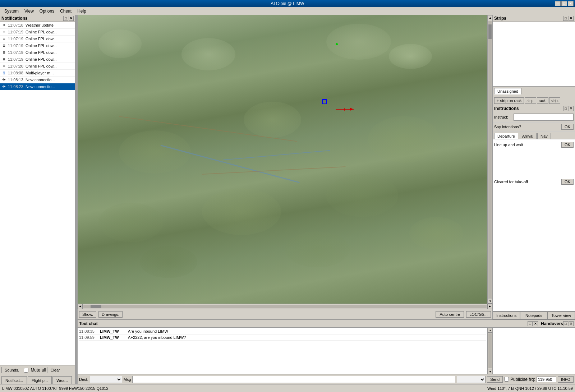 The height and width of the screenshot is (392, 575). What do you see at coordinates (112, 337) in the screenshot?
I see `chat-callsign-1: LIMW_TW` at bounding box center [112, 337].